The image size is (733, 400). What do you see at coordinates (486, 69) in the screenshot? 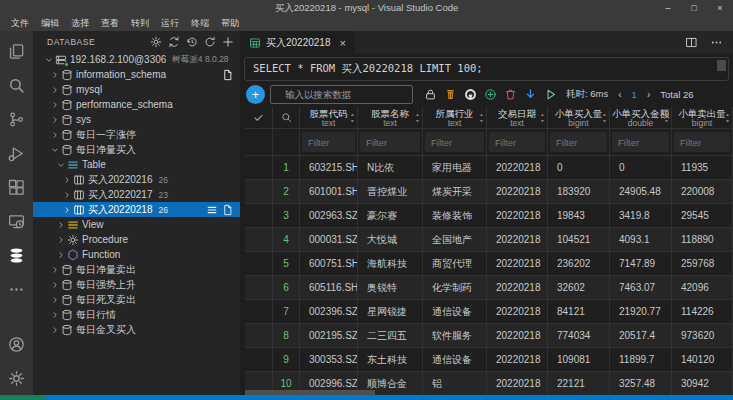
I see `sql-editor: SELECT * FROM 买入20220218 LIMIT 100;` at bounding box center [486, 69].